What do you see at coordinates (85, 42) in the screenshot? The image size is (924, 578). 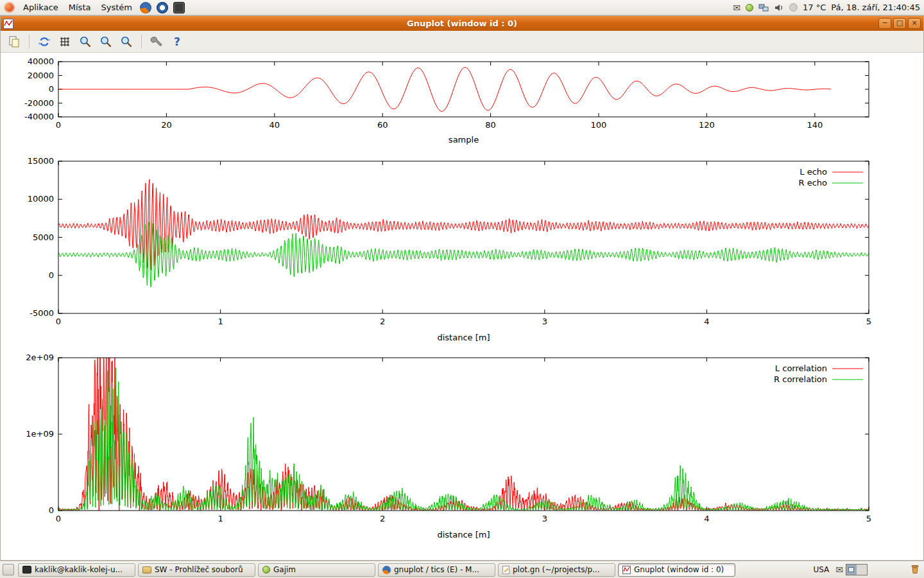 I see `zoom-previous-icon` at bounding box center [85, 42].